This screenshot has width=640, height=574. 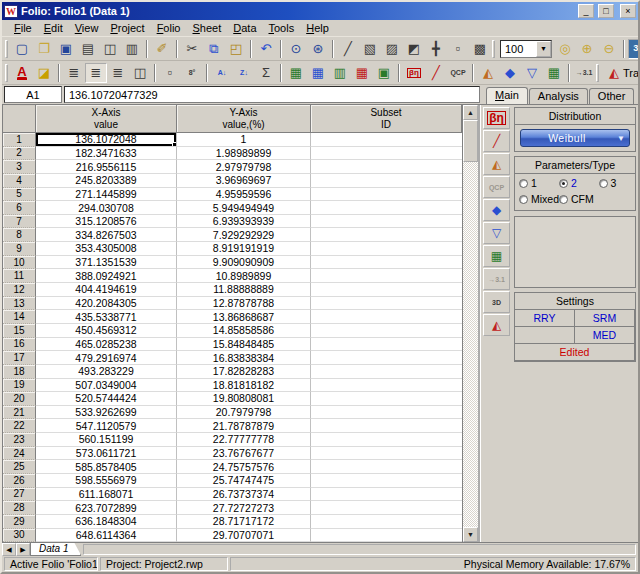 What do you see at coordinates (127, 28) in the screenshot?
I see `menu-item: Project` at bounding box center [127, 28].